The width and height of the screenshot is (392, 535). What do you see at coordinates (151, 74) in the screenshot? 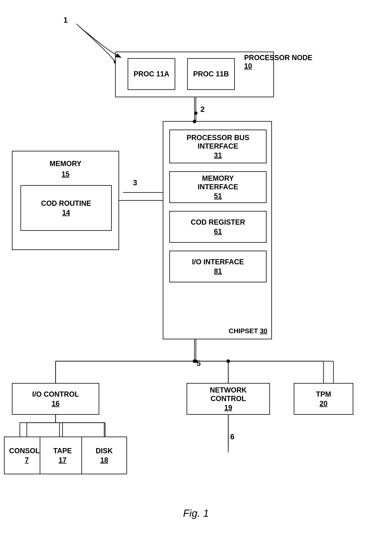
I see `proc-11a-label: PROC 11A` at bounding box center [151, 74].